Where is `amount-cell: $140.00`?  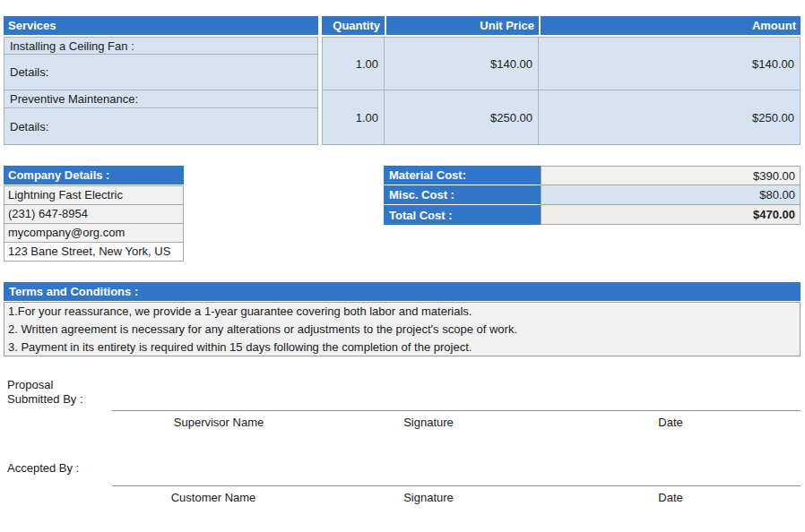
amount-cell: $140.00 is located at coordinates (670, 64).